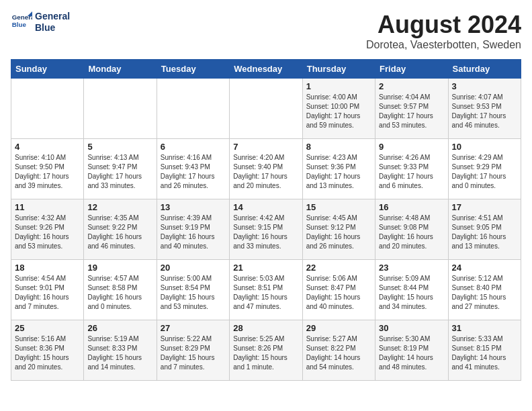 The height and width of the screenshot is (411, 532). Describe the element at coordinates (485, 111) in the screenshot. I see `day-info: Sunrise: 4:07 AM Sunset: 9:53 PM Dayligh…` at that location.